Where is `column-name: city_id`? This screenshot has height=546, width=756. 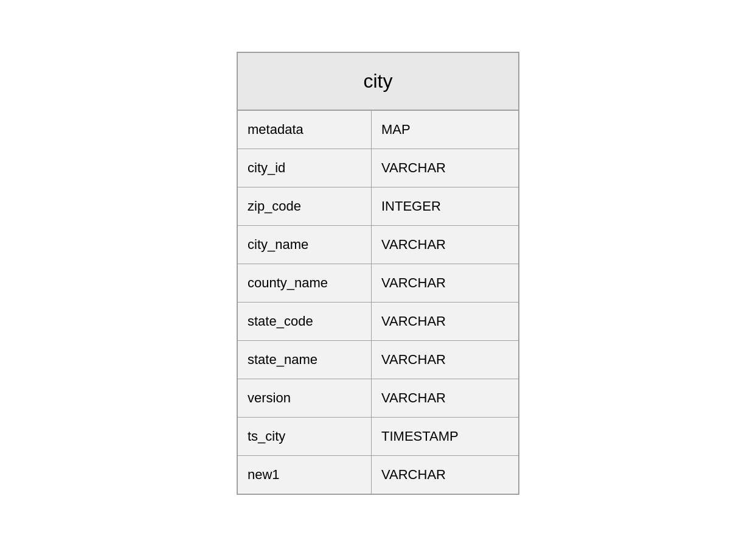 column-name: city_id is located at coordinates (305, 168).